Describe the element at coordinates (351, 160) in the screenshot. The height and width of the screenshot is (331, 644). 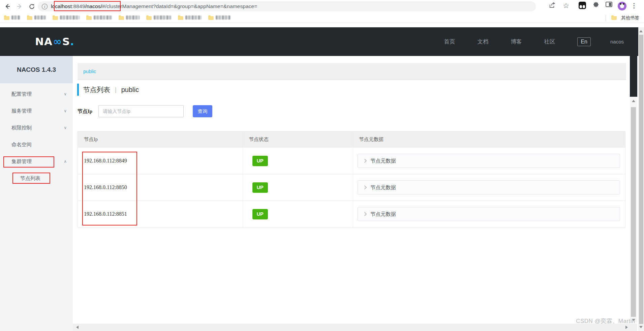
I see `table-row: 192.168.0.112:8849 UP 节点元数据` at that location.